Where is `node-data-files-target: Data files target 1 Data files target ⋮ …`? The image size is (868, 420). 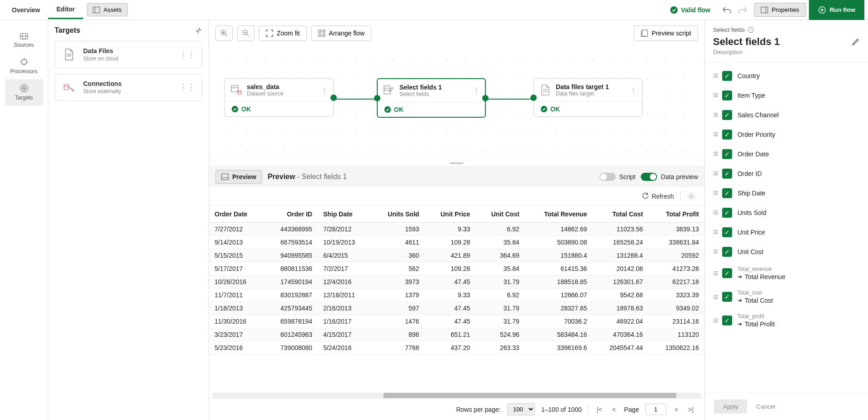 node-data-files-target: Data files target 1 Data files target ⋮ … is located at coordinates (588, 97).